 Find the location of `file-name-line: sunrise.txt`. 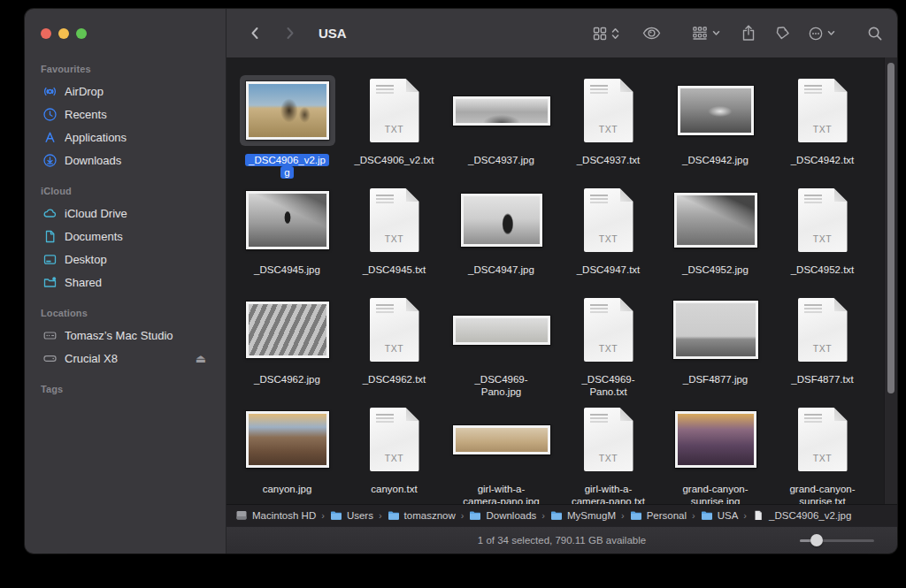

file-name-line: sunrise.txt is located at coordinates (822, 500).